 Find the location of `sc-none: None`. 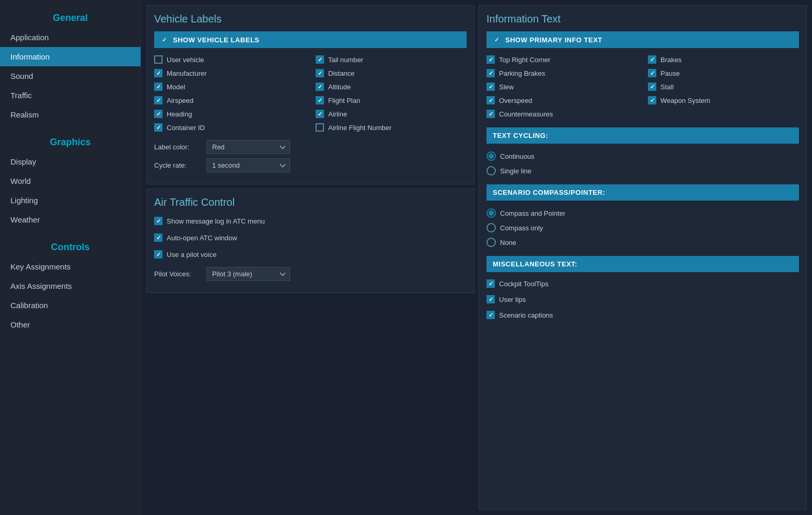

sc-none: None is located at coordinates (643, 242).